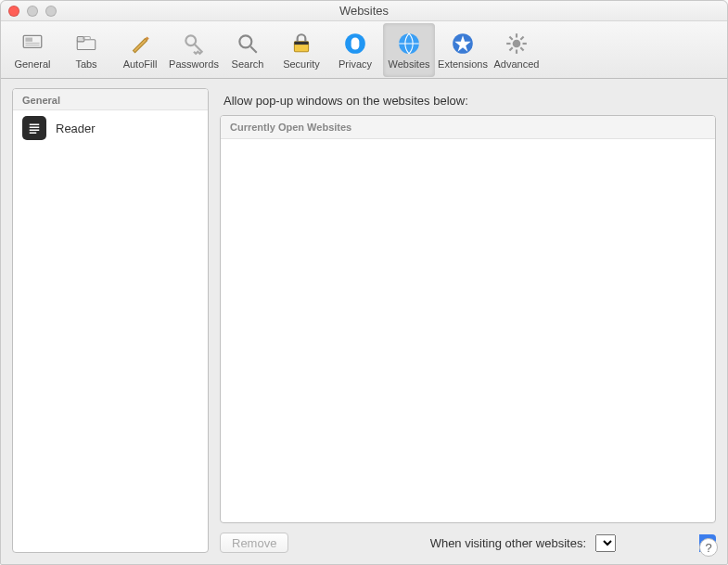 The height and width of the screenshot is (565, 728). I want to click on toolbar-tab-autofill: AutoFill, so click(140, 50).